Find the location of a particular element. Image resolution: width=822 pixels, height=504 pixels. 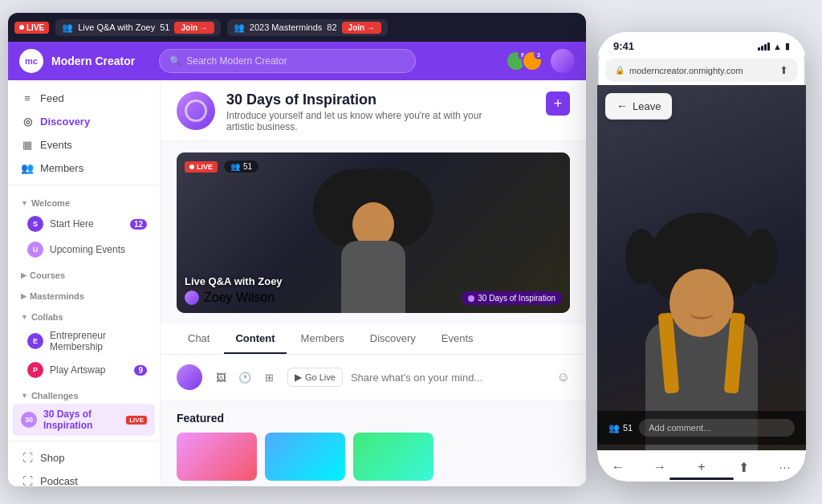

phone-nav-add: + is located at coordinates (702, 467).